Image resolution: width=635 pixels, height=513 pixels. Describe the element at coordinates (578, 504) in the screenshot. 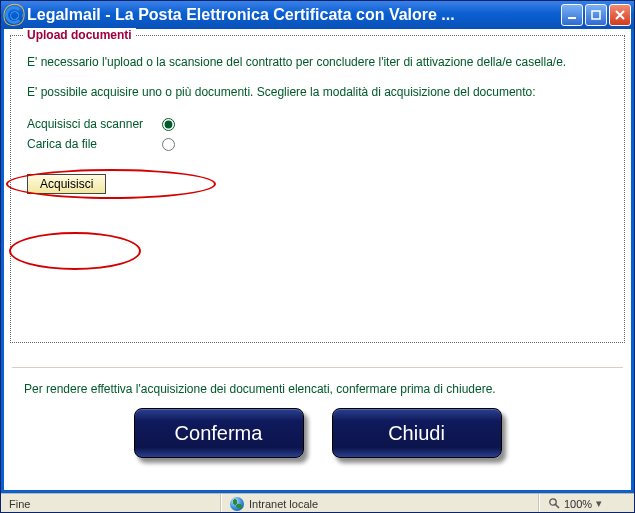

I see `status-zoom-text: 100%` at that location.